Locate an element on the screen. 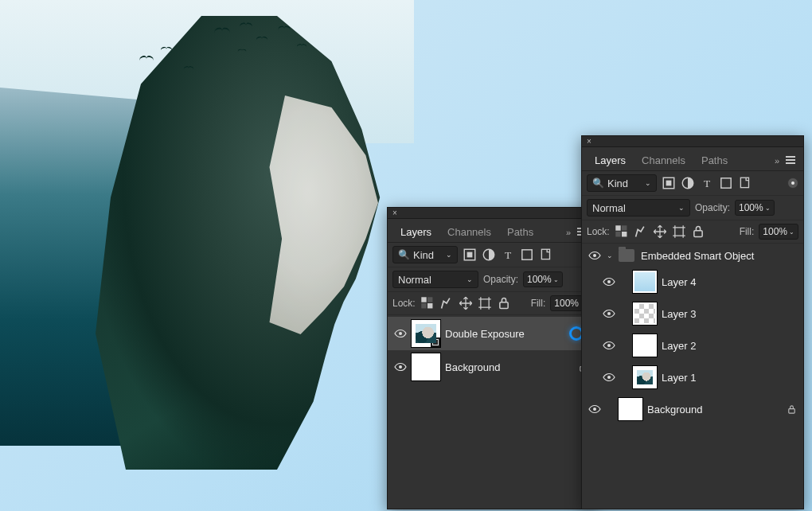  layer-name: Double Exposure is located at coordinates (485, 334).